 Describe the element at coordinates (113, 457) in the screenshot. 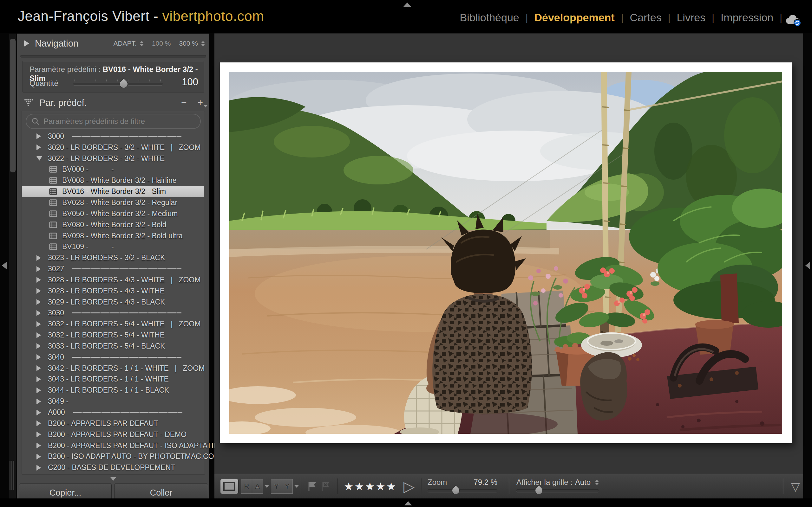

I see `preset-group-row: B200 - ISO ADAPT AUTO - BY PHOTOETMAC.CO…` at that location.